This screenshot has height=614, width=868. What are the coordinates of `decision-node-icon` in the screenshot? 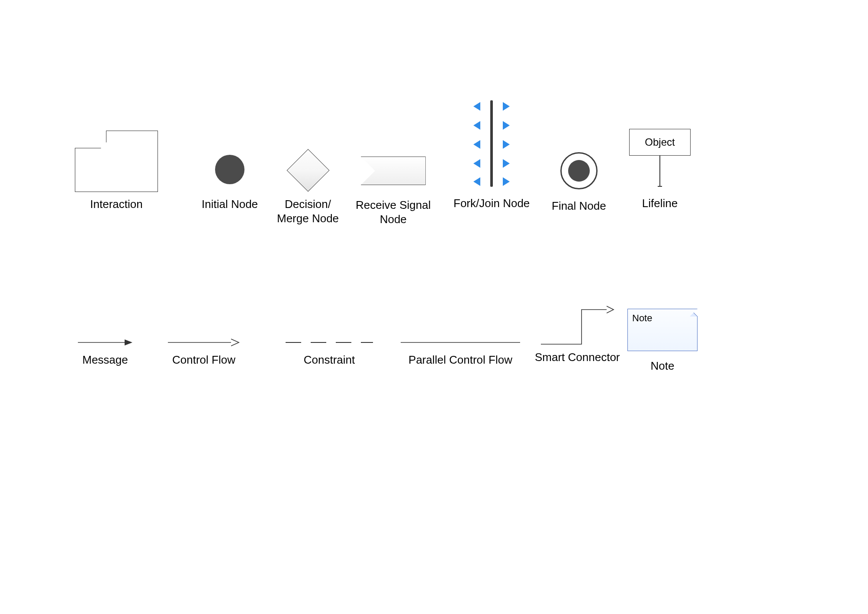 It's located at (308, 170).